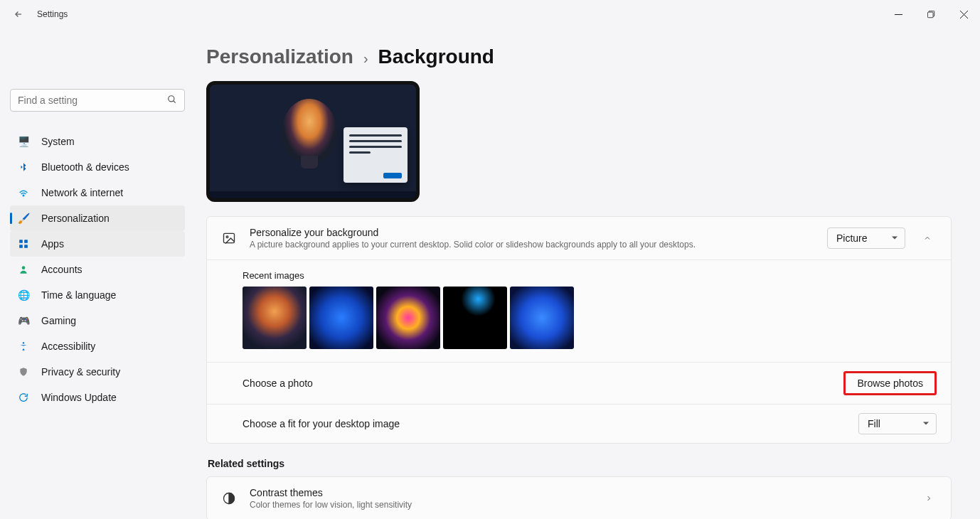 Image resolution: width=980 pixels, height=519 pixels. Describe the element at coordinates (229, 498) in the screenshot. I see `contrast-icon` at that location.